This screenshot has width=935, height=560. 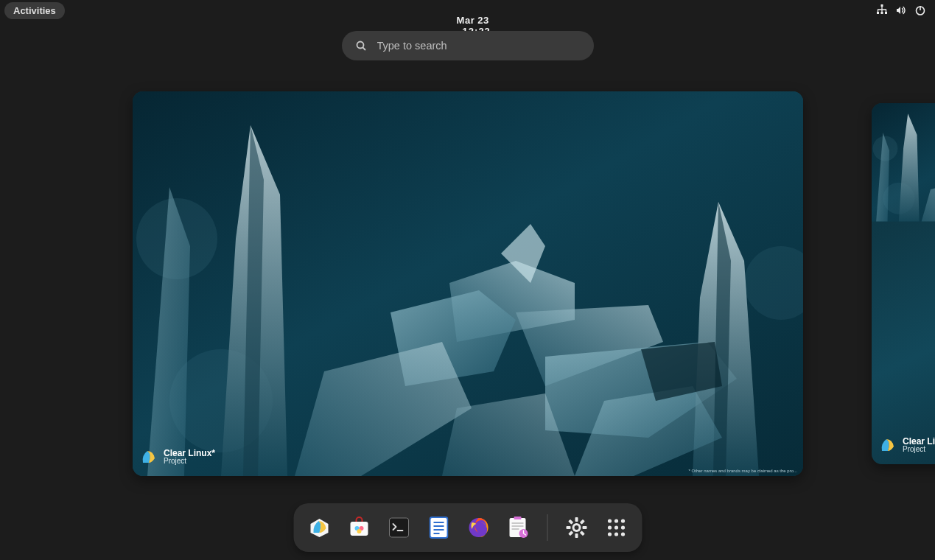 I want to click on firefox-icon, so click(x=478, y=528).